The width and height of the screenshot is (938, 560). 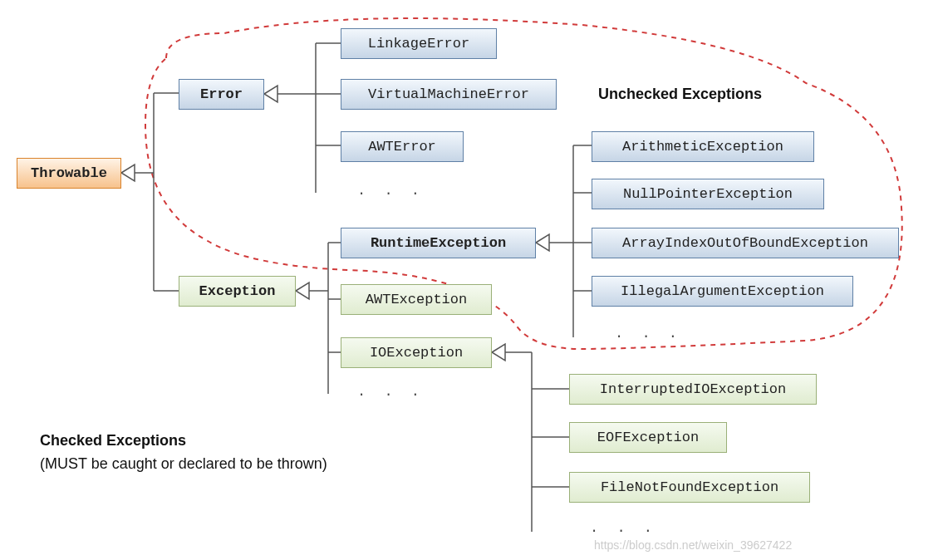 I want to click on linkage-error-box: LinkageError, so click(x=419, y=43).